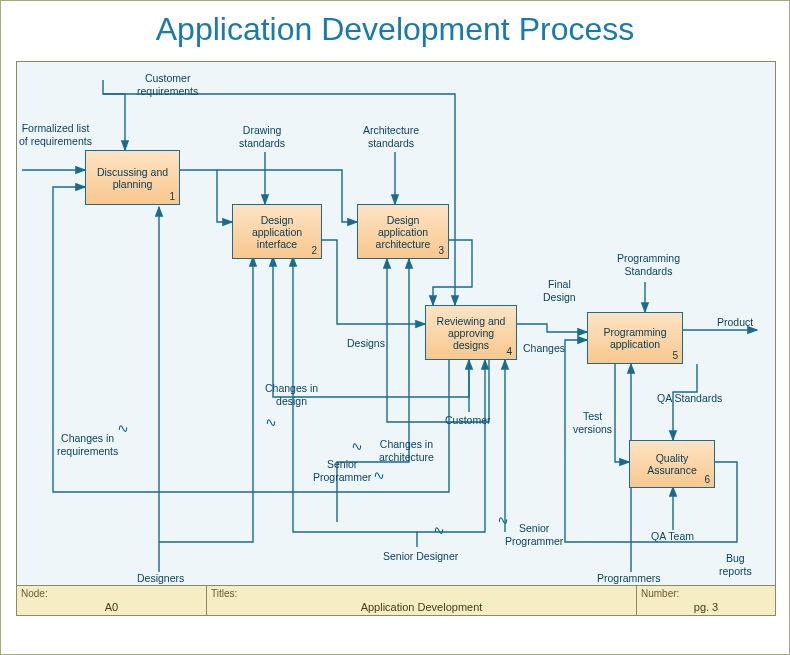  What do you see at coordinates (468, 420) in the screenshot?
I see `label-customer: Customer` at bounding box center [468, 420].